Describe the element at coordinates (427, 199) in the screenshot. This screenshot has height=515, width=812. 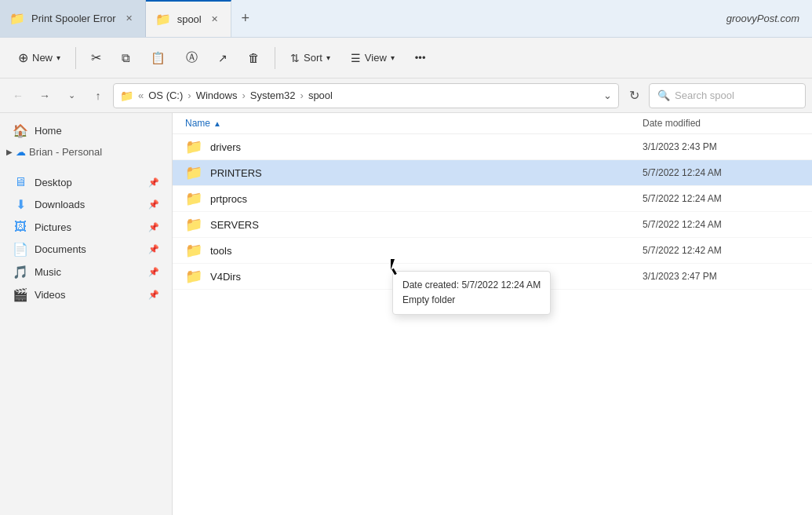
I see `file-name: prtprocs` at that location.